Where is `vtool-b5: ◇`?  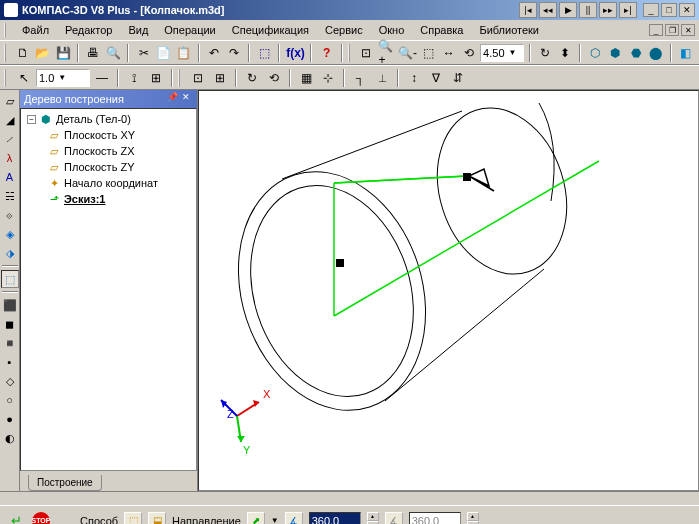 vtool-b5: ◇ is located at coordinates (10, 381).